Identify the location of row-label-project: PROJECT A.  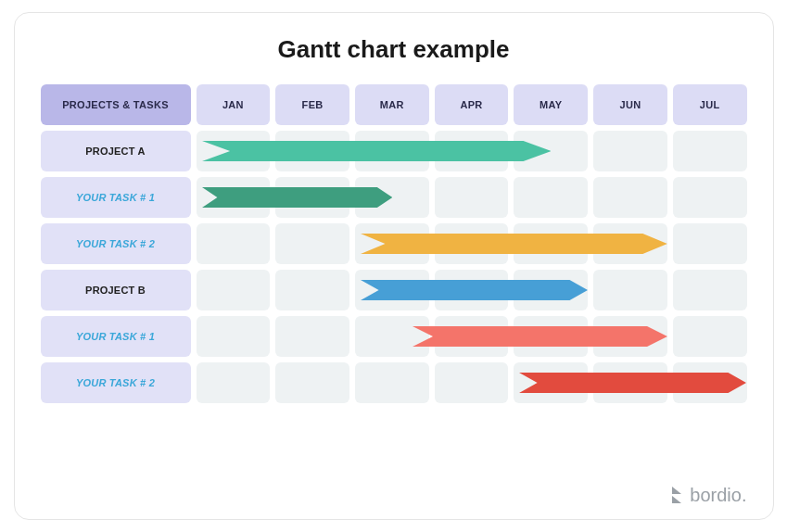
(116, 151).